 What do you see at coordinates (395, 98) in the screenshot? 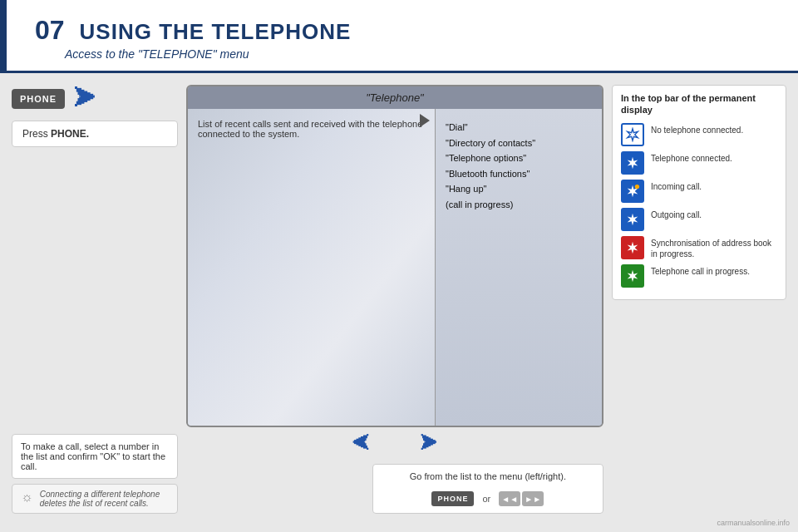
I see `screen-title-bar: "Telephone"` at bounding box center [395, 98].